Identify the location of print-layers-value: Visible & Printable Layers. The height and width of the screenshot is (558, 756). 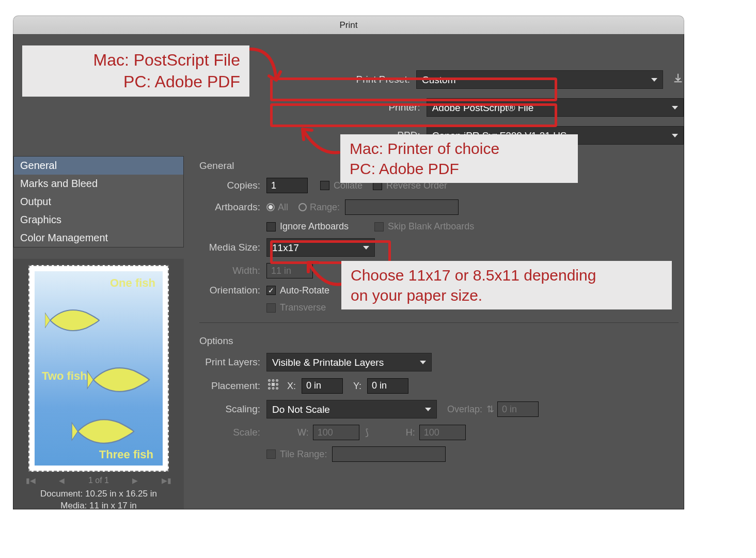
(328, 363).